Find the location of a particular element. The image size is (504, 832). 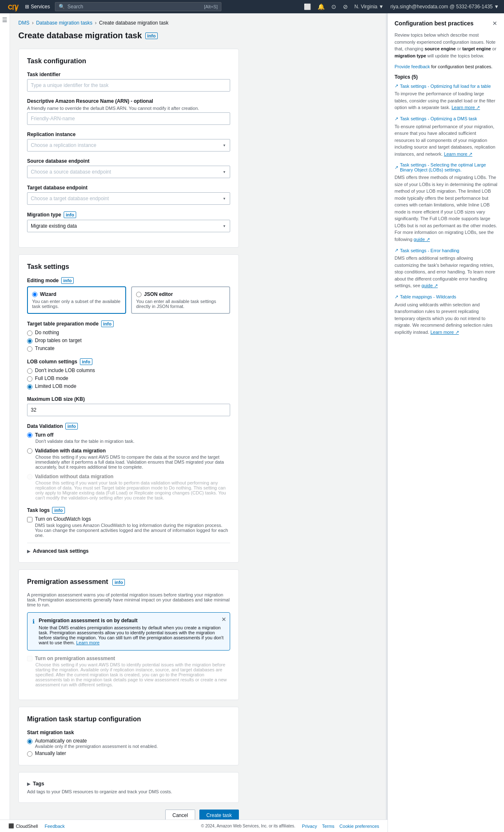

table-prep-nothing-label: Do nothing is located at coordinates (47, 333).